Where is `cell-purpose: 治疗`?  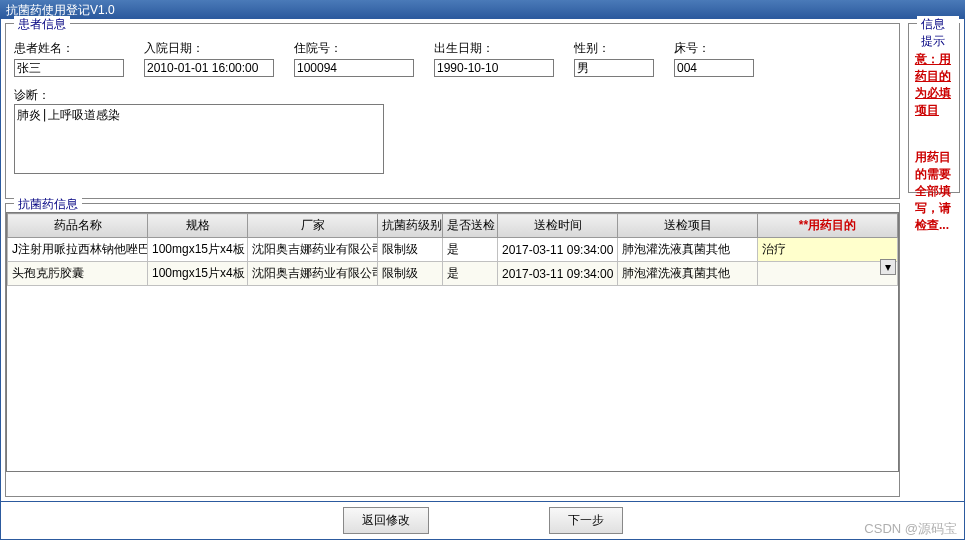
cell-purpose: 治疗 is located at coordinates (828, 250).